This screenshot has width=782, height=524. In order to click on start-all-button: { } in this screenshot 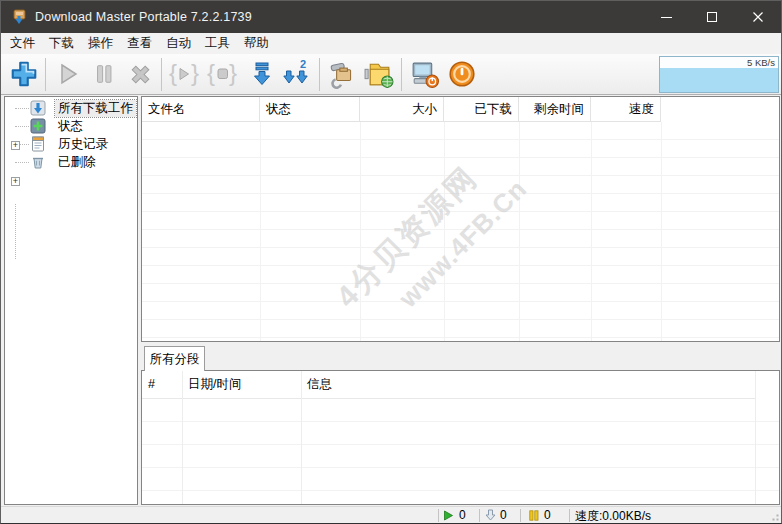, I will do `click(184, 74)`.